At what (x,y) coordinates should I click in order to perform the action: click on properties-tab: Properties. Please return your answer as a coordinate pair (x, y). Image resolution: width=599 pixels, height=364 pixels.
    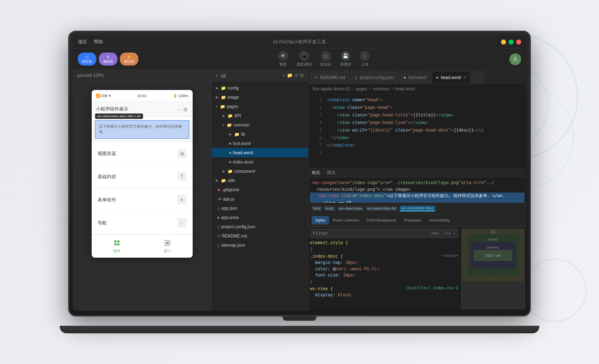
    Looking at the image, I should click on (413, 220).